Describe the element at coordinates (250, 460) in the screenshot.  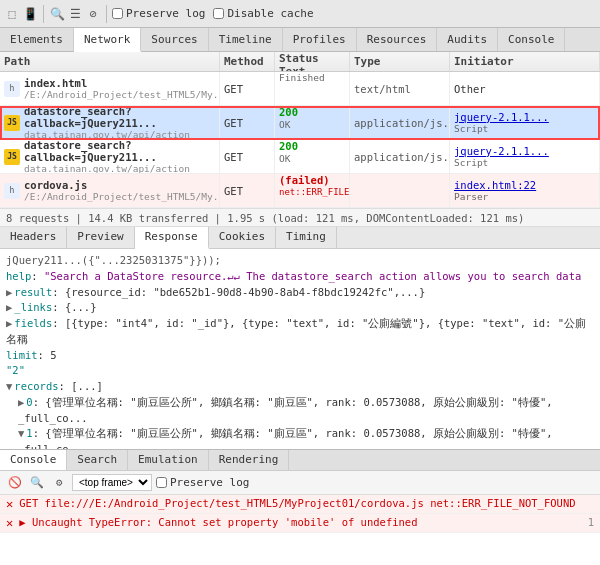
I see `tab-rendering: Rendering` at that location.